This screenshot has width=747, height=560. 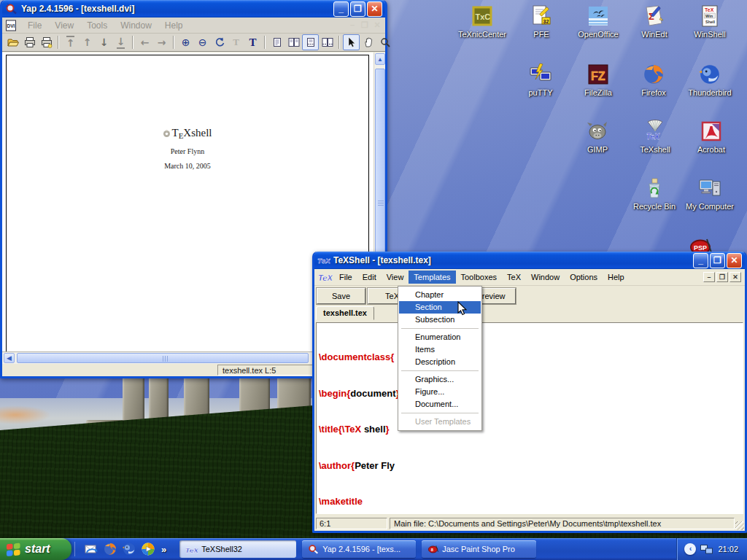 I want to click on task-label: Yap 2.4.1596 - [texs..., so click(x=362, y=549).